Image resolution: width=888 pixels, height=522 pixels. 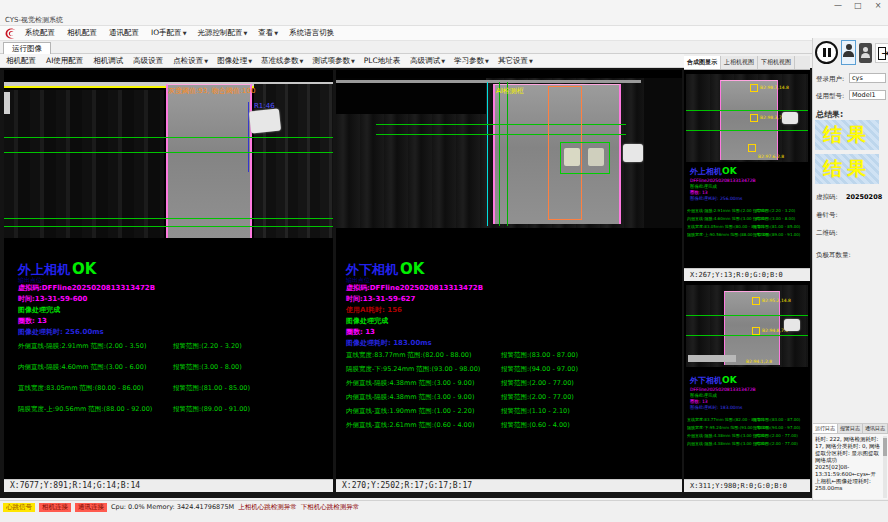 What do you see at coordinates (444, 506) in the screenshot?
I see `status-bar: 心跳信号 相机连接 通讯连接 Cpu: 0.0% Memory: 3424.41…` at bounding box center [444, 506].